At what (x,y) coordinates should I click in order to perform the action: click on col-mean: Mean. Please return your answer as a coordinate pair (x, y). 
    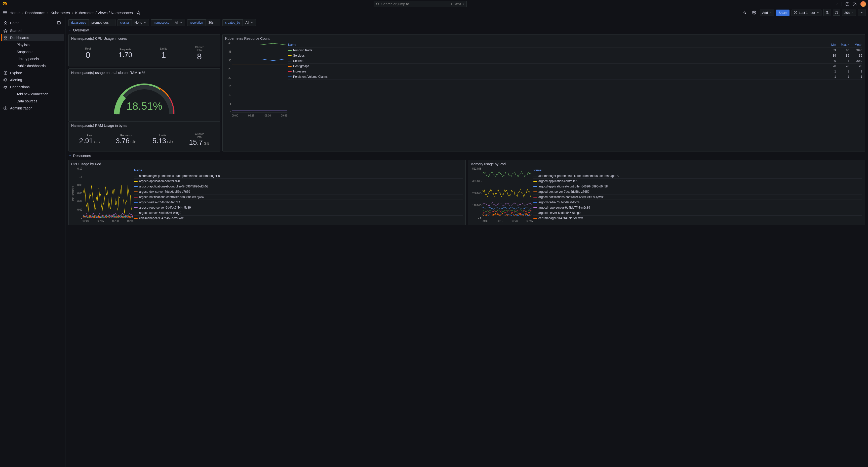
    Looking at the image, I should click on (856, 45).